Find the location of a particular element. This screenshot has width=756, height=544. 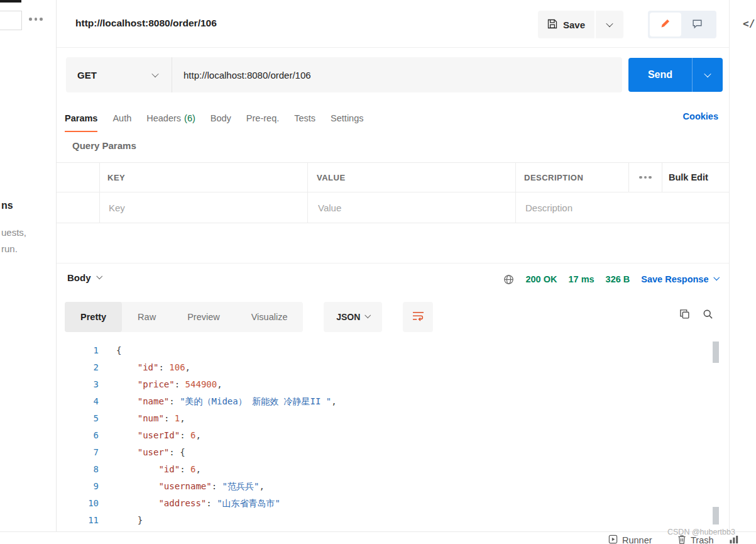

format-label: JSON is located at coordinates (348, 317).